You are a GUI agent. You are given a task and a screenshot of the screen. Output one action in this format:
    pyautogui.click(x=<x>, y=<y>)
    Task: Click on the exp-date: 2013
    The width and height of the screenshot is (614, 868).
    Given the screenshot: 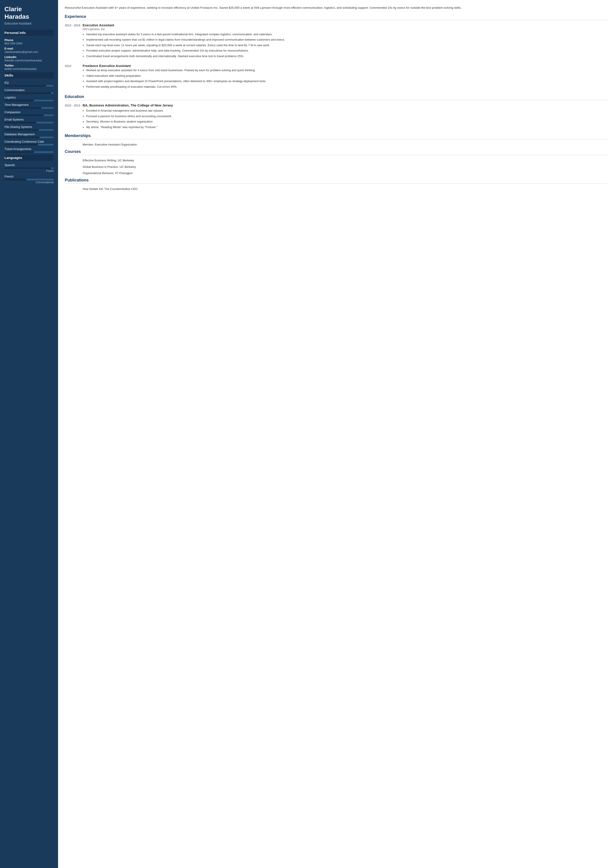 What is the action you would take?
    pyautogui.click(x=74, y=77)
    